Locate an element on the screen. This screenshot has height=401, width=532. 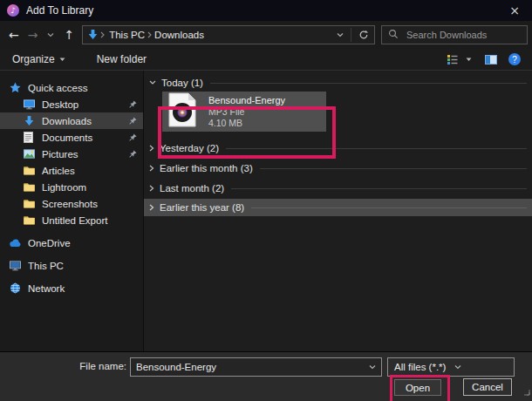
sidebar-item-screenshots: Screenshots is located at coordinates (72, 204).